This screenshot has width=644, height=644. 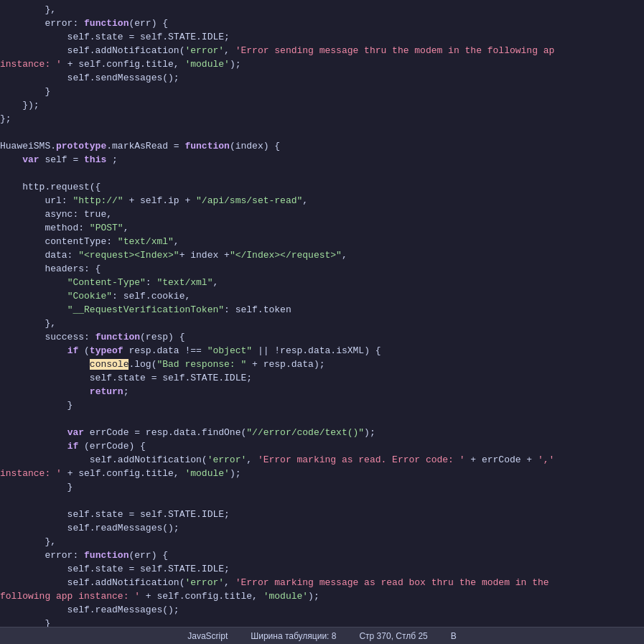 What do you see at coordinates (454, 636) in the screenshot?
I see `encoding-selector: В` at bounding box center [454, 636].